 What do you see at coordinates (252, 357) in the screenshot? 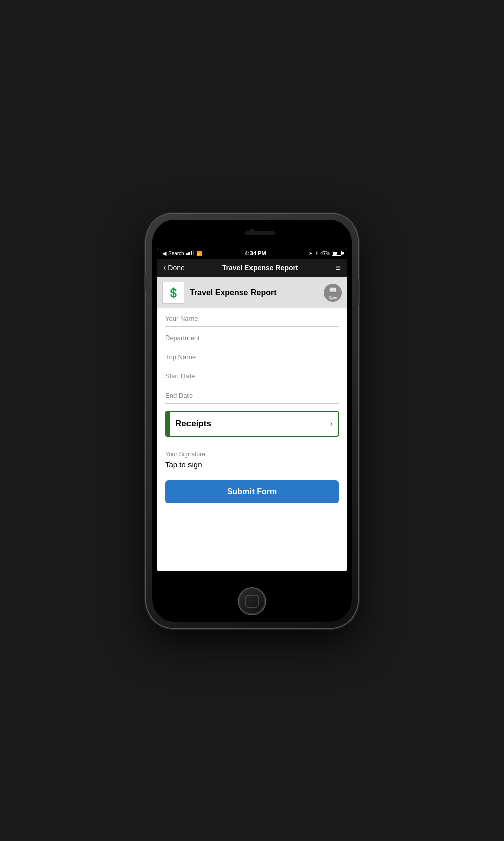
I see `trip-name-label: Trip Name` at bounding box center [252, 357].